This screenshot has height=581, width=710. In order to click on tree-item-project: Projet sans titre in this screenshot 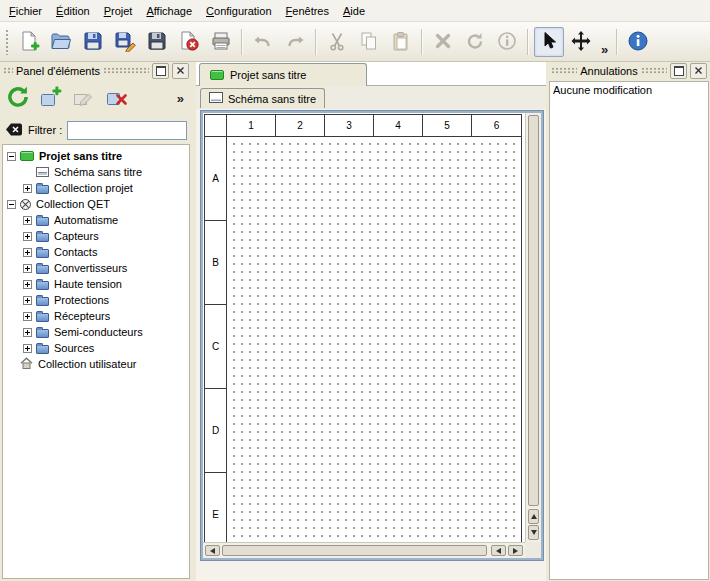, I will do `click(96, 156)`.